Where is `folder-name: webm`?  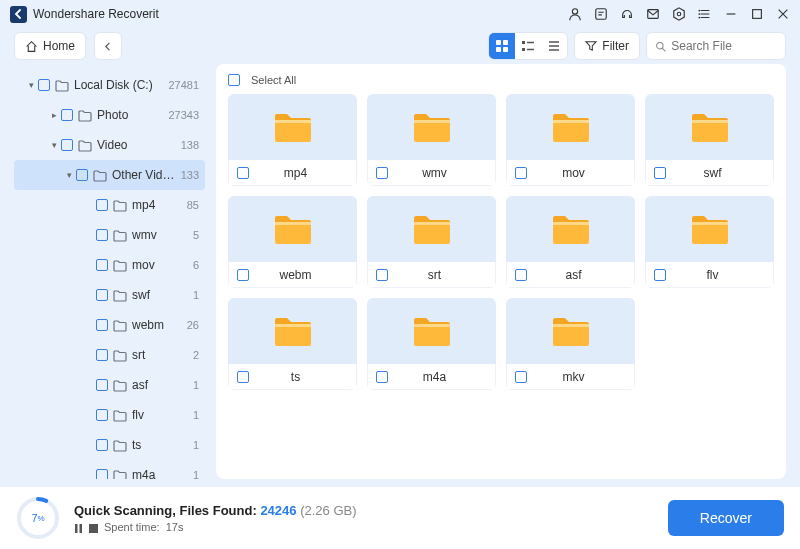 folder-name: webm is located at coordinates (296, 275).